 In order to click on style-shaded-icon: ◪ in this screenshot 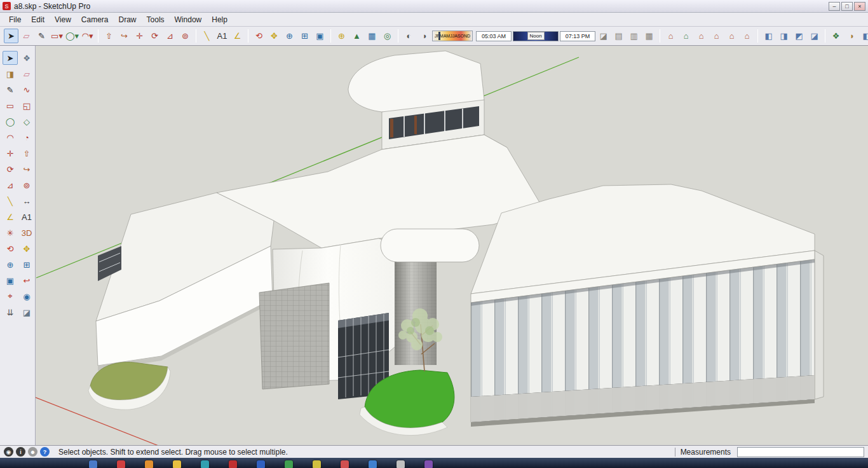, I will do `click(815, 36)`.